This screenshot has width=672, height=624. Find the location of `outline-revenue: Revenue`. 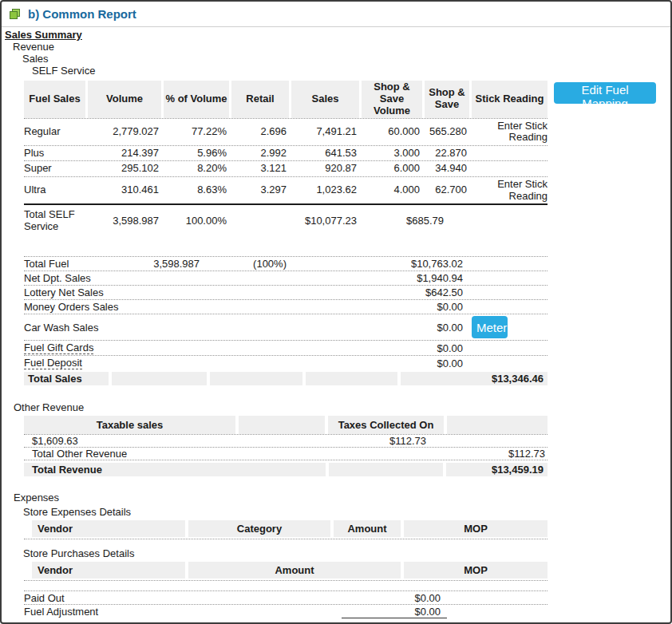

outline-revenue: Revenue is located at coordinates (342, 46).